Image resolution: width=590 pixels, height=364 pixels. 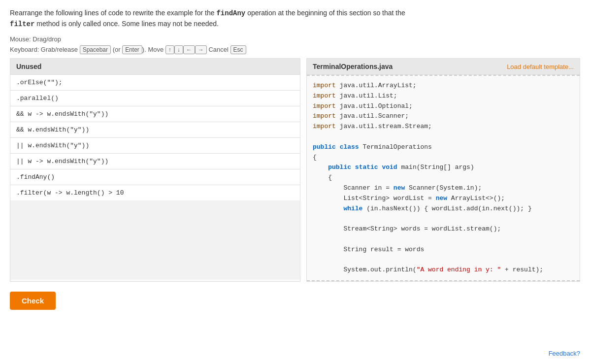 I want to click on code-line-7: public class TerminalOperations, so click(x=443, y=148).